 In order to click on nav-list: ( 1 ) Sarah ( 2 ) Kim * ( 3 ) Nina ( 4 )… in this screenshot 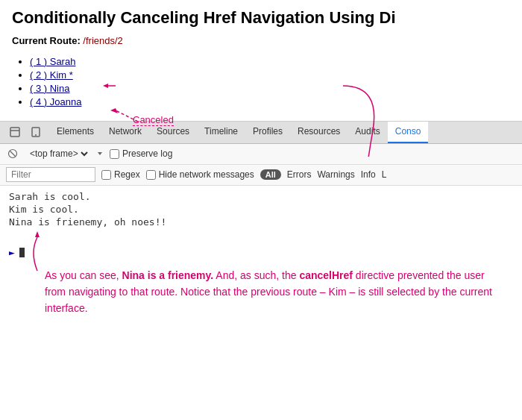, I will do `click(261, 81)`.